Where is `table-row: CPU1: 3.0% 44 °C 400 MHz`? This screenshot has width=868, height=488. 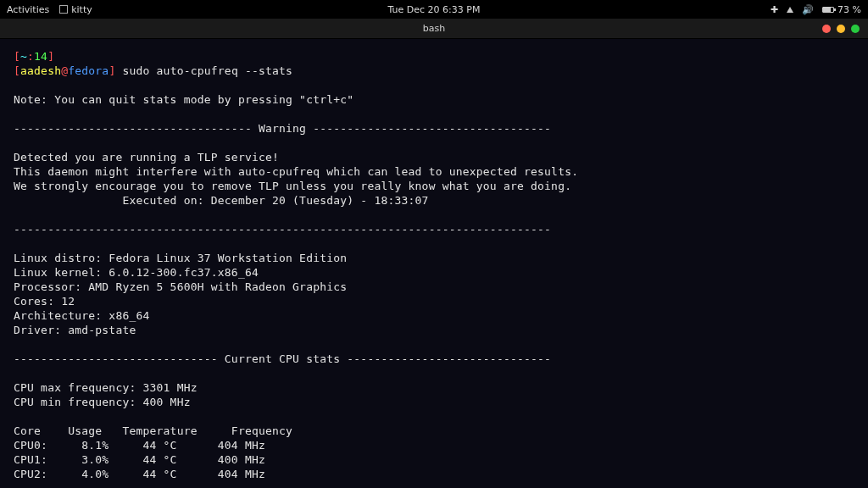 table-row: CPU1: 3.0% 44 °C 400 MHz is located at coordinates (139, 459).